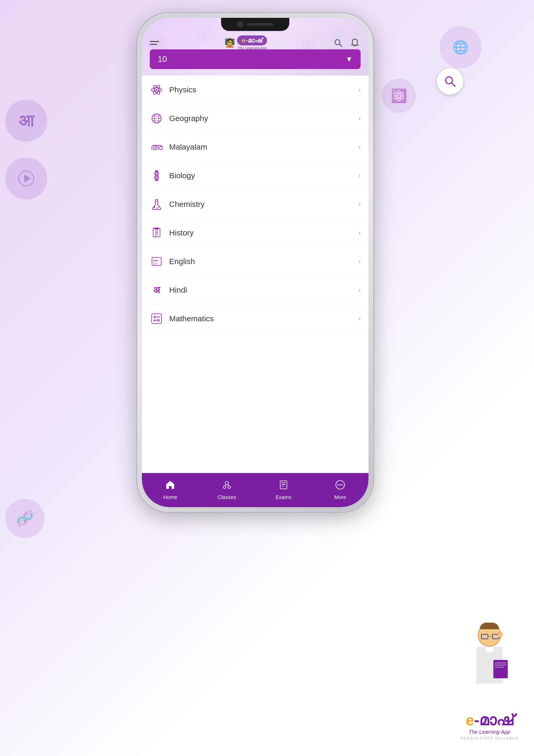 This screenshot has height=756, width=534. Describe the element at coordinates (172, 233) in the screenshot. I see `subject-left-history: History` at that location.